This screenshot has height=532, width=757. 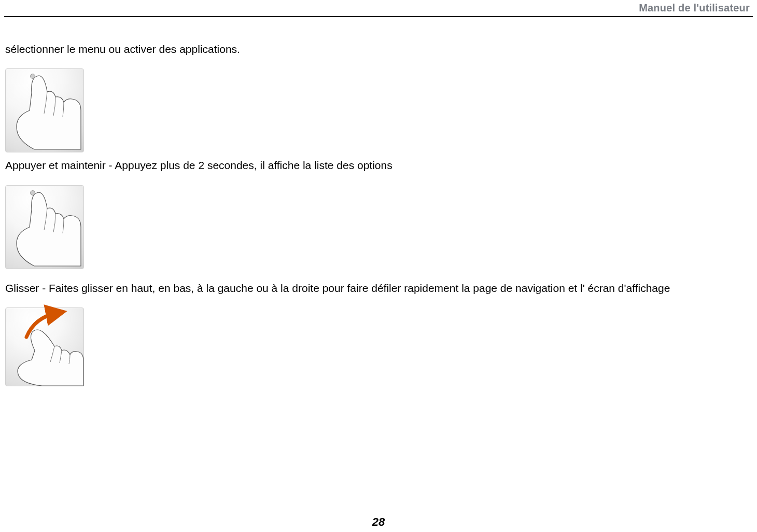 What do you see at coordinates (45, 347) in the screenshot?
I see `swipe-gesture-icon` at bounding box center [45, 347].